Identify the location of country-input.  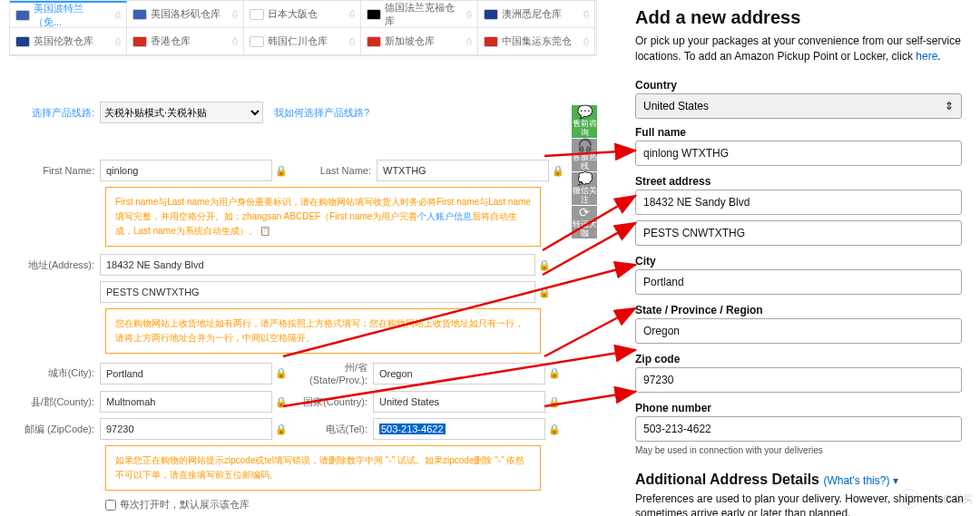
(459, 402).